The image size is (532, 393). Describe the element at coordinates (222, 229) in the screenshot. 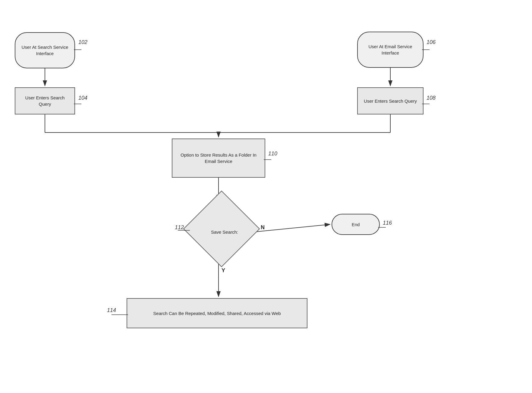

I see `node-112: Save Search:` at that location.